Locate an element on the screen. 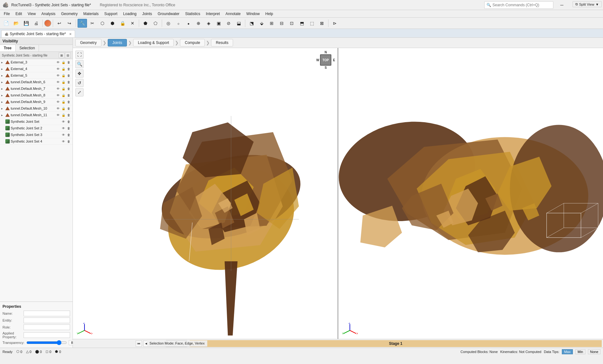 Image resolution: width=603 pixels, height=364 pixels. none-button: None is located at coordinates (594, 352).